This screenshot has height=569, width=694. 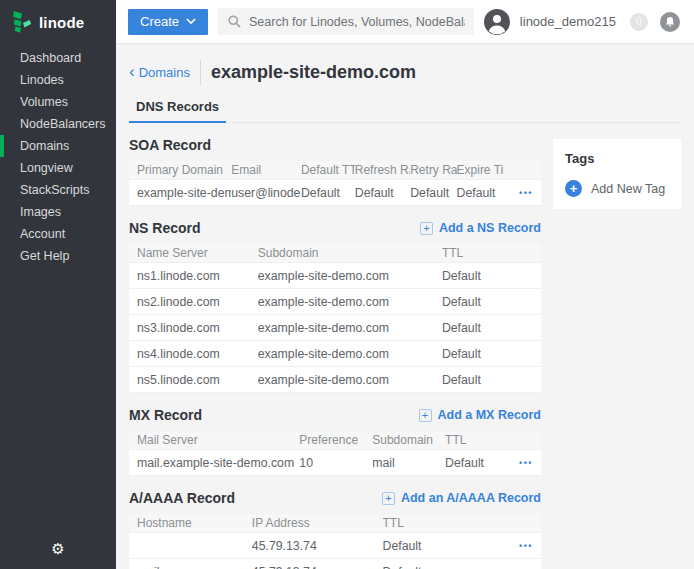 I want to click on column-header: Preference, so click(x=336, y=440).